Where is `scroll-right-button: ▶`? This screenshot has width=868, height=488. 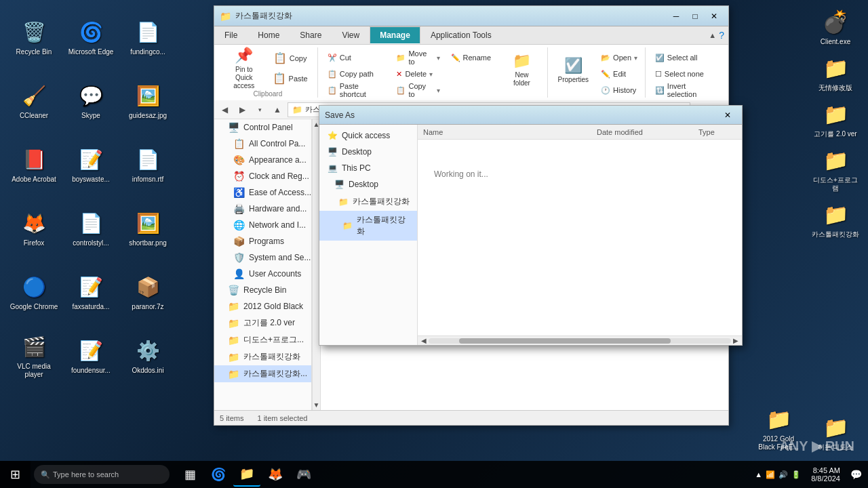 scroll-right-button: ▶ is located at coordinates (736, 340).